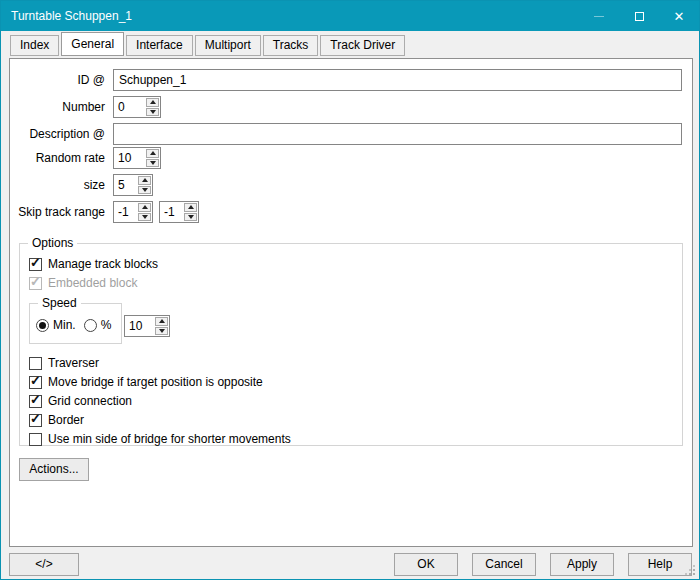  Describe the element at coordinates (144, 212) in the screenshot. I see `skip-track-from-buttons` at that location.